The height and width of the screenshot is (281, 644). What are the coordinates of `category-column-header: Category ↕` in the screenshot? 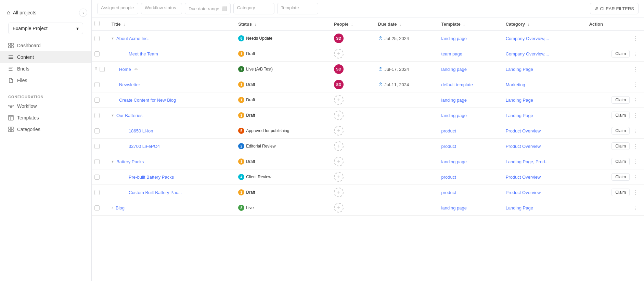 It's located at (543, 24).